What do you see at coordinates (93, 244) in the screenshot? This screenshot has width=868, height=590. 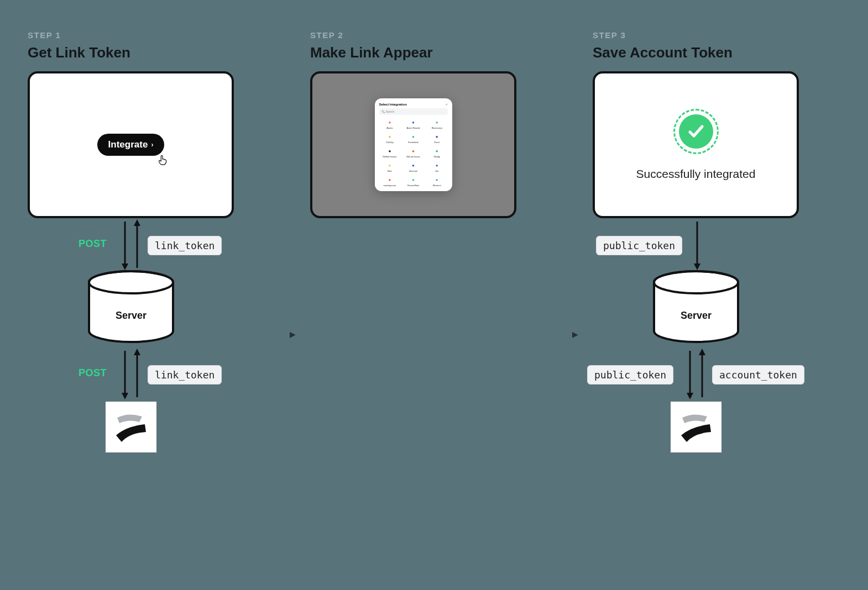 I see `post-label-1: POST` at bounding box center [93, 244].